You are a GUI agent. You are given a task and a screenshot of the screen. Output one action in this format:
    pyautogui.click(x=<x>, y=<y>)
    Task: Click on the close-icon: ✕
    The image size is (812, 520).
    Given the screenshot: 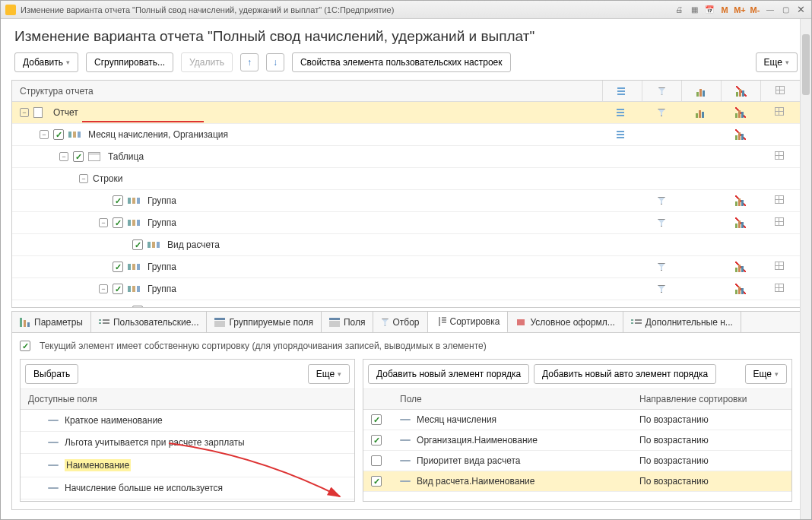 What is the action you would take?
    pyautogui.click(x=801, y=10)
    